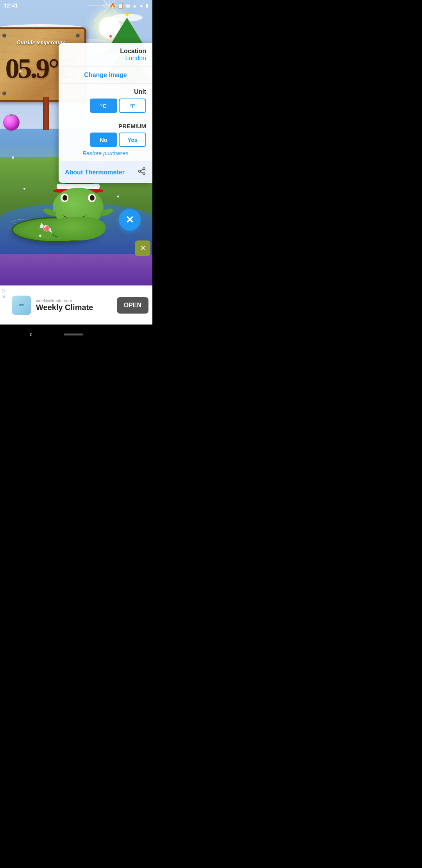 The width and height of the screenshot is (422, 868). What do you see at coordinates (133, 305) in the screenshot?
I see `ad-open-button: OPEN` at bounding box center [133, 305].